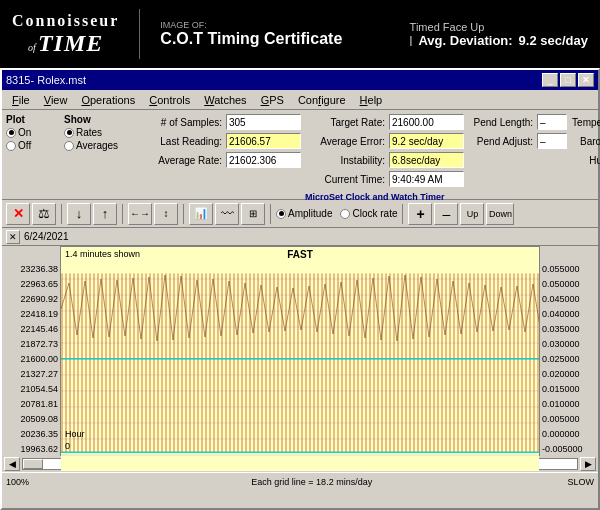 This screenshot has width=600, height=510. What do you see at coordinates (140, 34) in the screenshot?
I see `banner-divider` at bounding box center [140, 34].